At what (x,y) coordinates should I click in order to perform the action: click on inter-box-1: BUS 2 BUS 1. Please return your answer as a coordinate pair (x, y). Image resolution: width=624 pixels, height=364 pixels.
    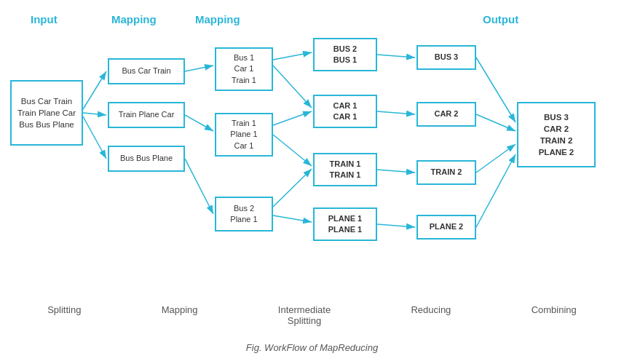
    Looking at the image, I should click on (345, 55).